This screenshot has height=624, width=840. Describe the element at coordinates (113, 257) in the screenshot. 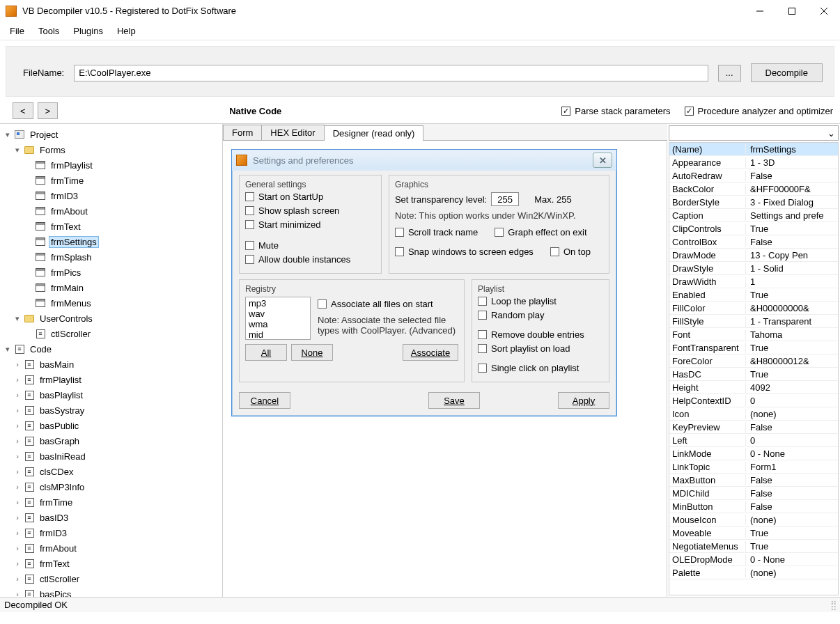

I see `tree-form-frmSplash: frmSplash` at that location.